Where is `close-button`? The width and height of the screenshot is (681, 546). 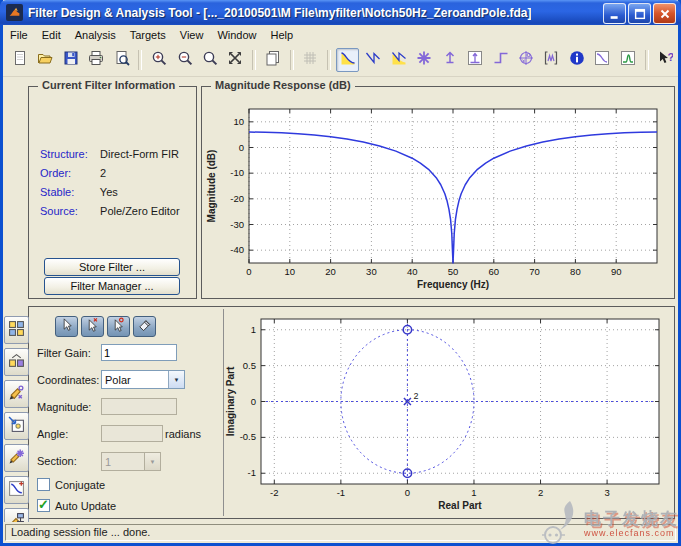 close-button is located at coordinates (664, 14).